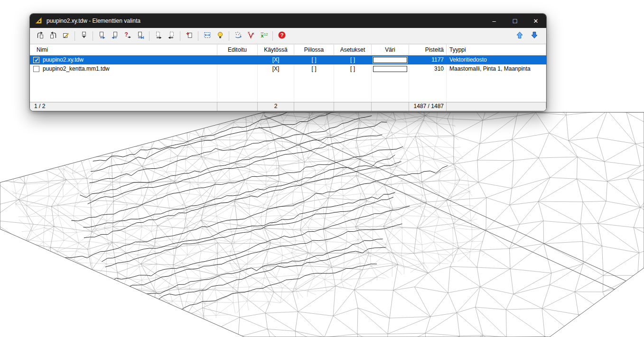 The height and width of the screenshot is (337, 644). Describe the element at coordinates (237, 50) in the screenshot. I see `column-header-editoitu: Editoitu` at that location.